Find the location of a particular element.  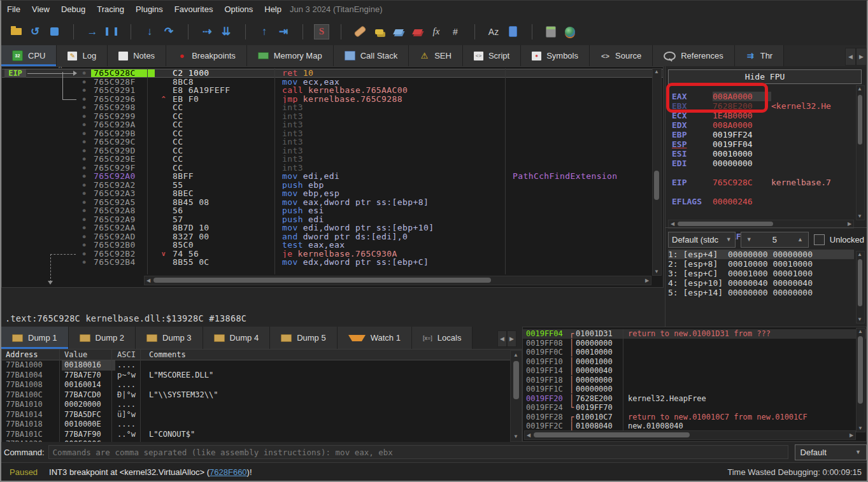

tab-dump-3: Dump 3 is located at coordinates (169, 337).